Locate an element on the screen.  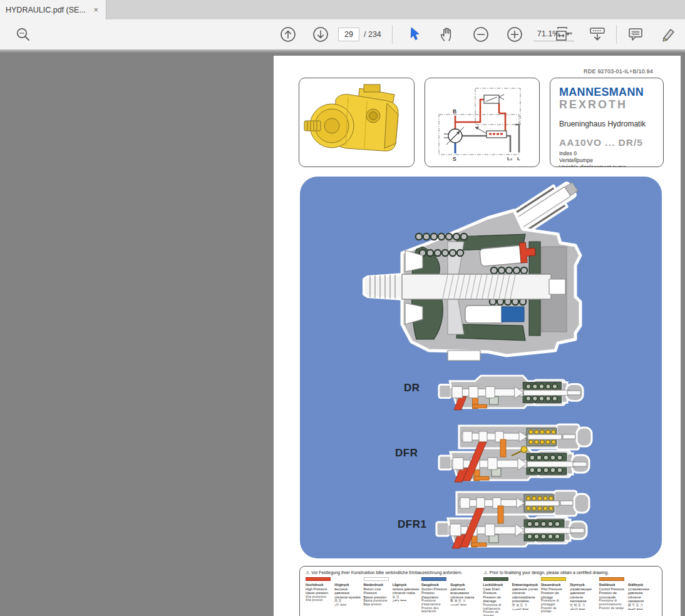
warning-icon: ⚠ is located at coordinates (485, 572).